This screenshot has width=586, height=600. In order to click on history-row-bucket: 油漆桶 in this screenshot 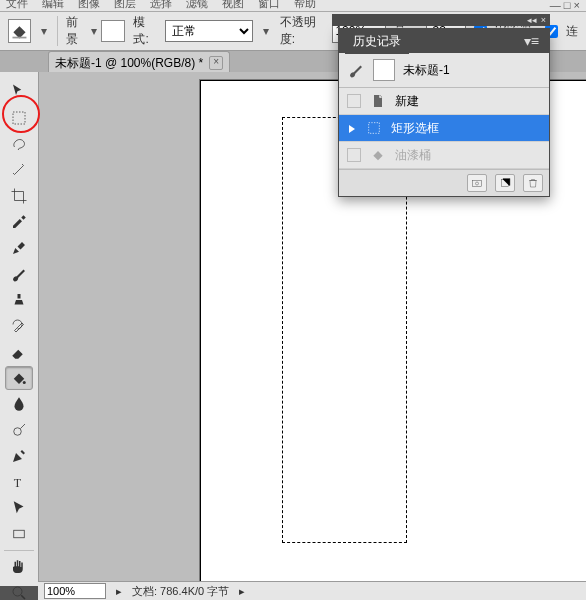, I will do `click(444, 156)`.